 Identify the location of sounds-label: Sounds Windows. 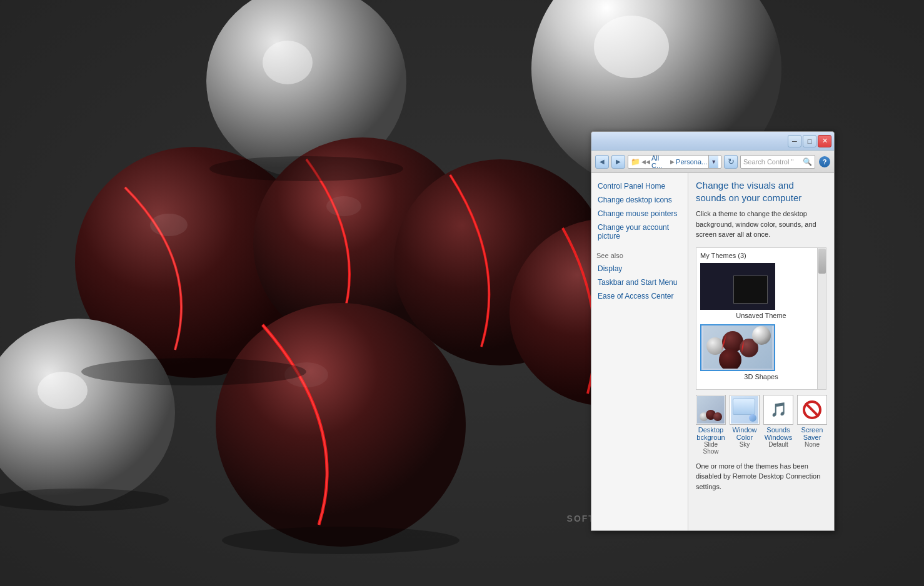
(778, 434).